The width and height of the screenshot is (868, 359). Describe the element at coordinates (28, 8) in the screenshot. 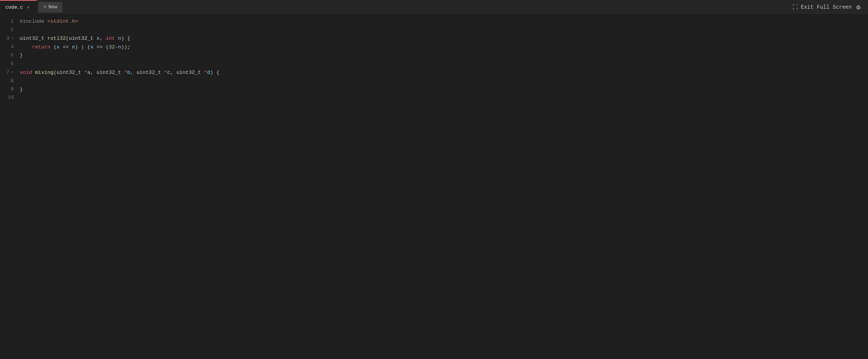

I see `tab-close-icon: ✕` at that location.